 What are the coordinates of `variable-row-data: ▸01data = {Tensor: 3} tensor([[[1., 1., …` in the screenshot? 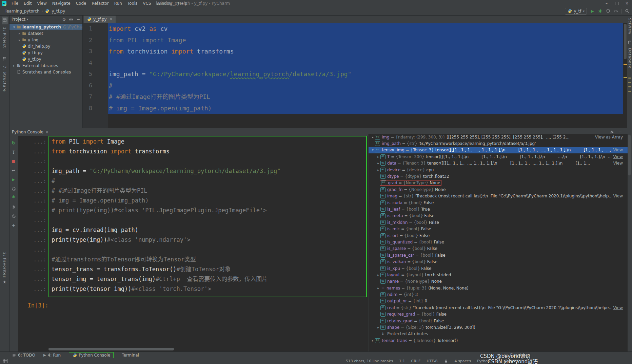 It's located at (498, 163).